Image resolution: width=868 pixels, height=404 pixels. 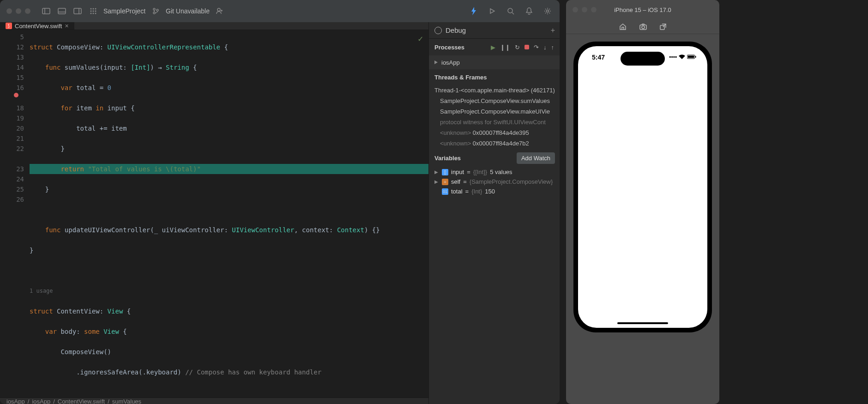 What do you see at coordinates (517, 47) in the screenshot?
I see `restart-icon: ↻` at bounding box center [517, 47].